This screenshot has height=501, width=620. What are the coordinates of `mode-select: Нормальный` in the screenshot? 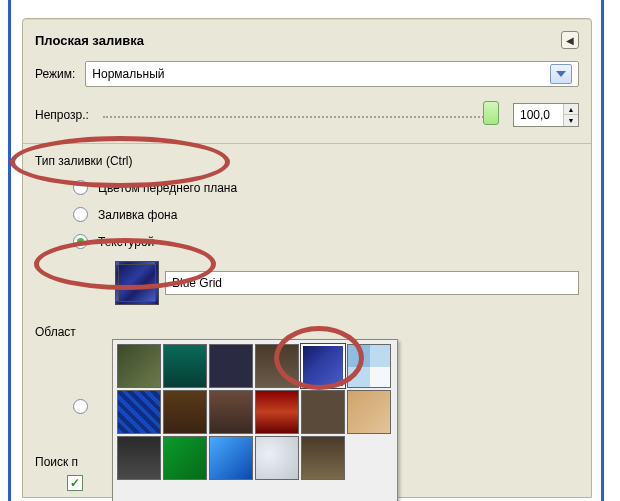 It's located at (332, 74).